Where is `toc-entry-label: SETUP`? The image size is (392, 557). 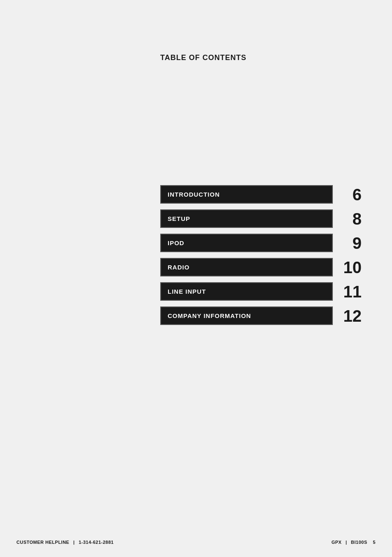 toc-entry-label: SETUP is located at coordinates (247, 219).